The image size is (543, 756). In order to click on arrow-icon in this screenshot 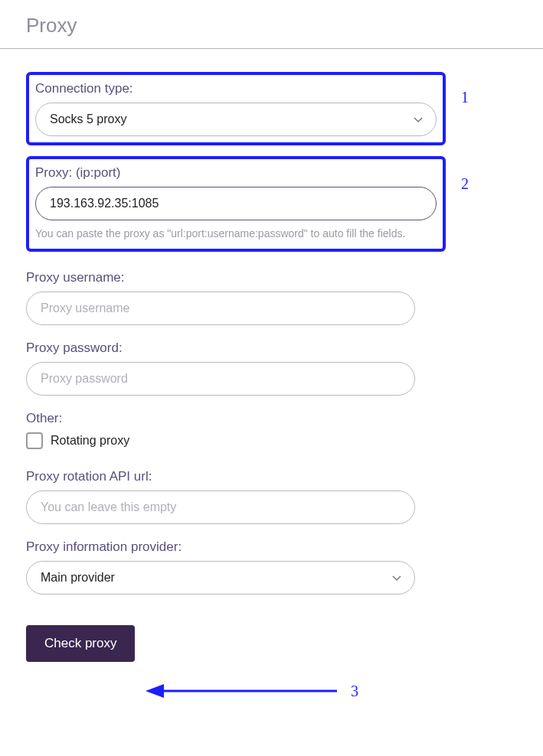, I will do `click(241, 691)`.